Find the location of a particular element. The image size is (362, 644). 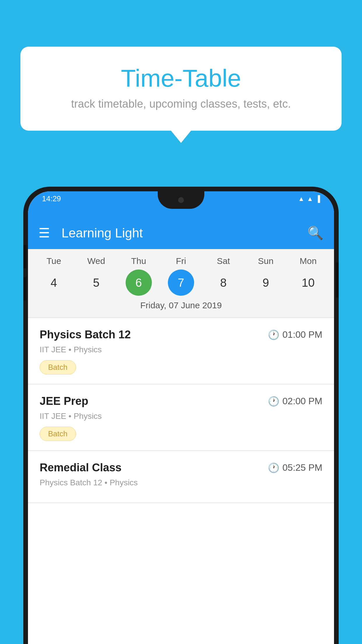

status-time: 14:29 is located at coordinates (51, 199).